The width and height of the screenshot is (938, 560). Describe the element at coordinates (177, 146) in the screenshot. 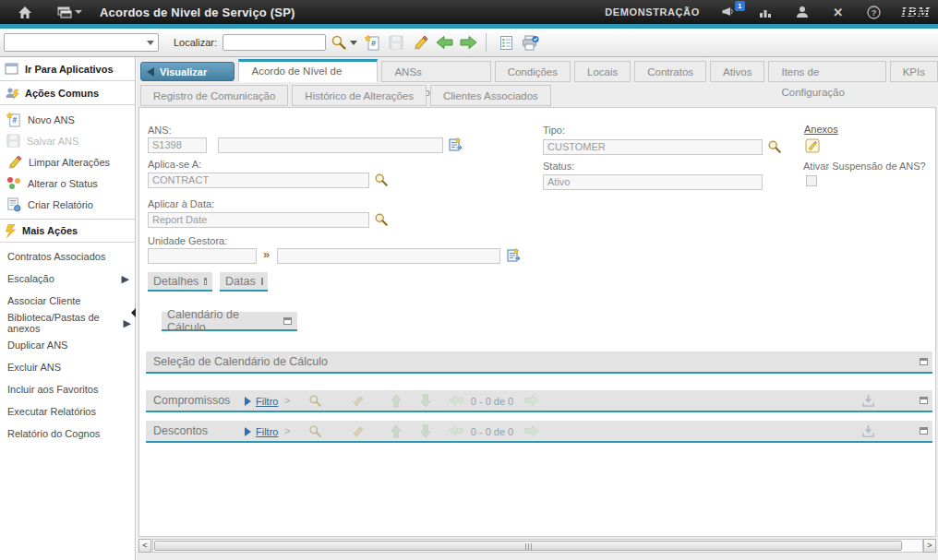

I see `ans-field: S1398` at that location.